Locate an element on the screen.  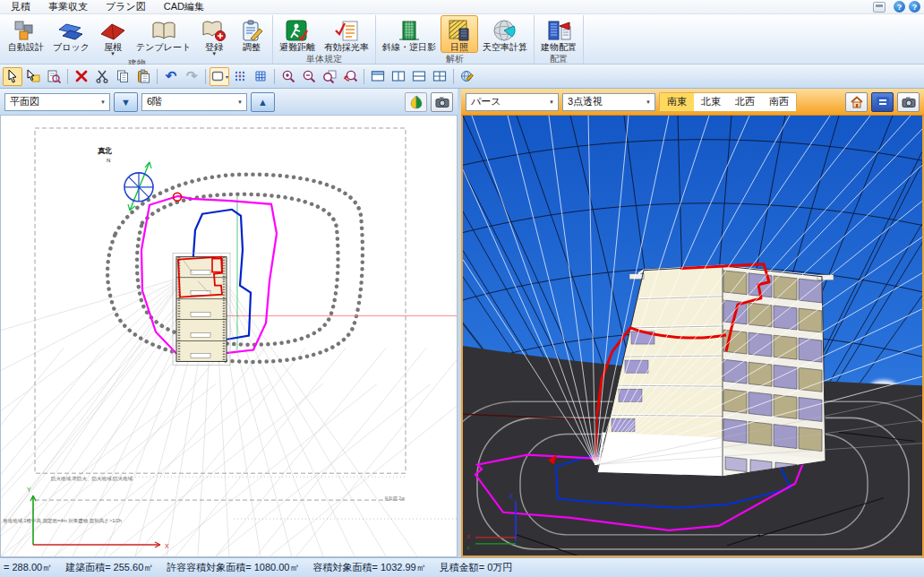
direction-southwest-button: 南西 is located at coordinates (779, 102).